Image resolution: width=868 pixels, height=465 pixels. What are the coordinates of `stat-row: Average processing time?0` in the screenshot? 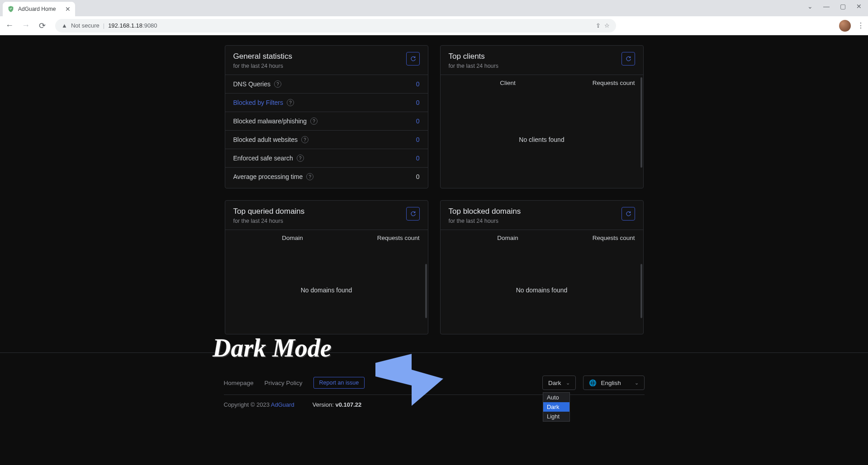 It's located at (327, 176).